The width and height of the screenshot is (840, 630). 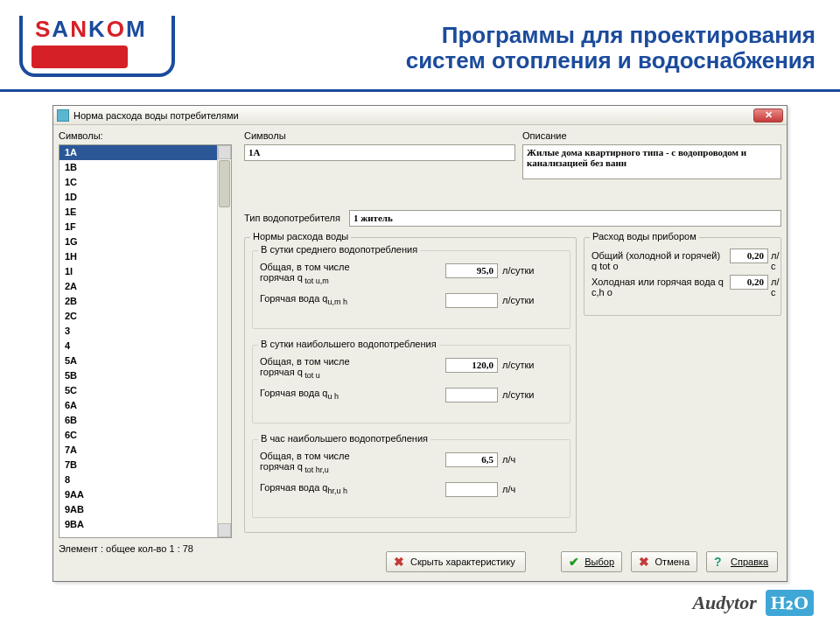 I want to click on group-device-title: Расход воды прибором, so click(x=644, y=236).